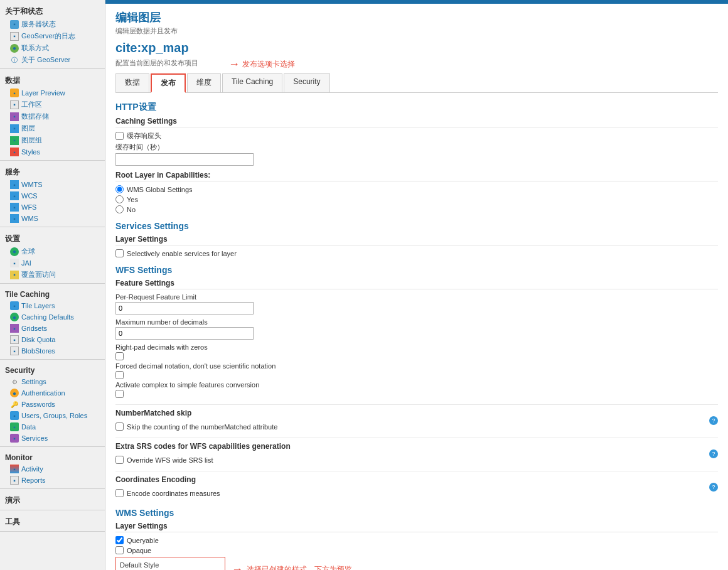 The height and width of the screenshot is (570, 728). Describe the element at coordinates (53, 93) in the screenshot. I see `sidebar-item-layer-preview: ▪ Layer Preview` at that location.